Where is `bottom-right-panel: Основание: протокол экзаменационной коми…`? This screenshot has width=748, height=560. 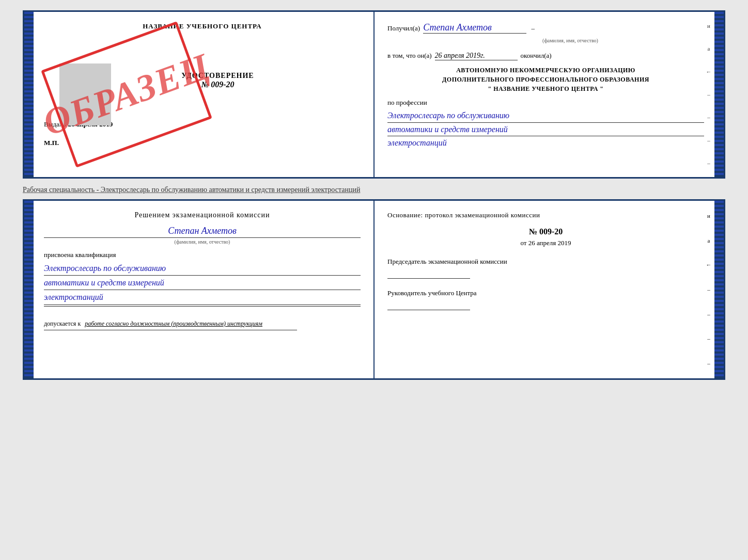
bottom-right-panel: Основание: протокол экзаменационной коми… is located at coordinates (544, 290).